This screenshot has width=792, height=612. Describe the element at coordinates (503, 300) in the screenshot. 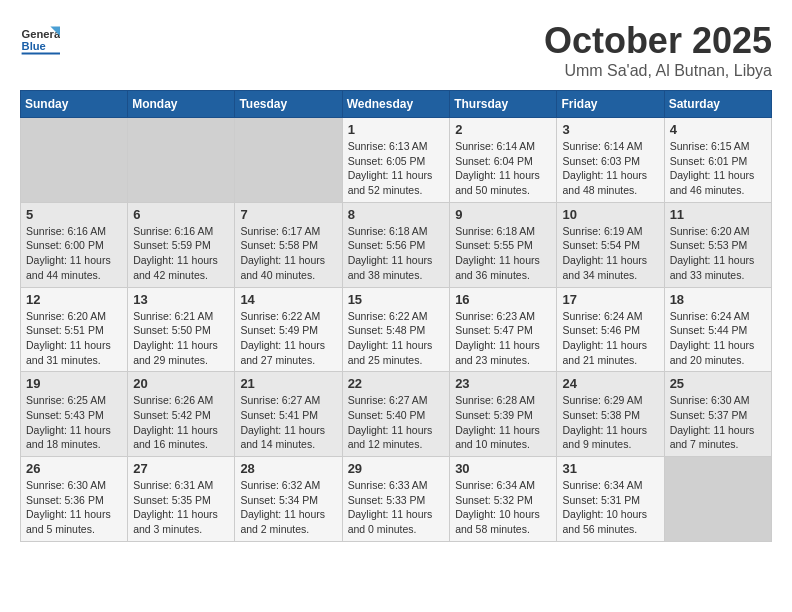

I see `day-number: 16` at that location.